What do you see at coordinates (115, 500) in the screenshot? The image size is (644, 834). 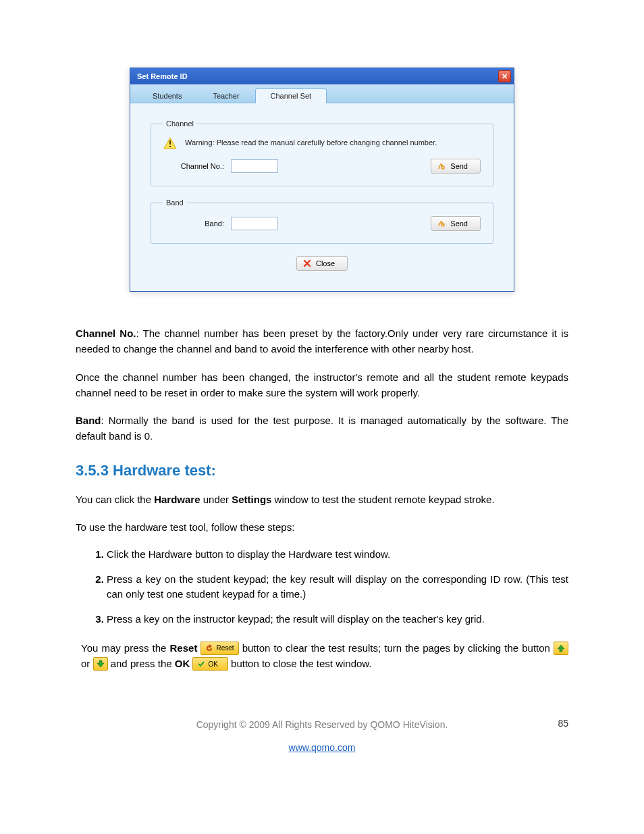 I see `t: You can click the` at bounding box center [115, 500].